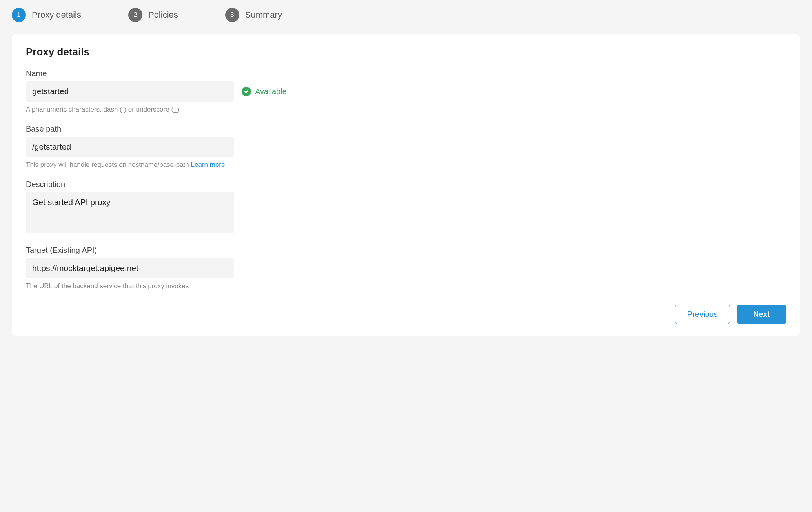  What do you see at coordinates (183, 207) in the screenshot?
I see `description-field-group: Description Get started API proxy` at bounding box center [183, 207].